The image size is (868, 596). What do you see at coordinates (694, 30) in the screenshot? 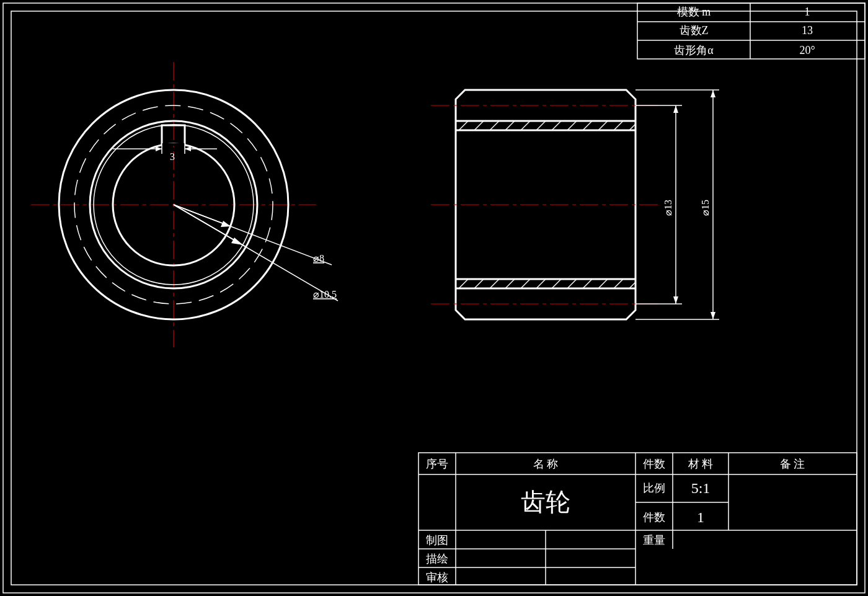
I see `param-label-1: 齿数Z` at bounding box center [694, 30].